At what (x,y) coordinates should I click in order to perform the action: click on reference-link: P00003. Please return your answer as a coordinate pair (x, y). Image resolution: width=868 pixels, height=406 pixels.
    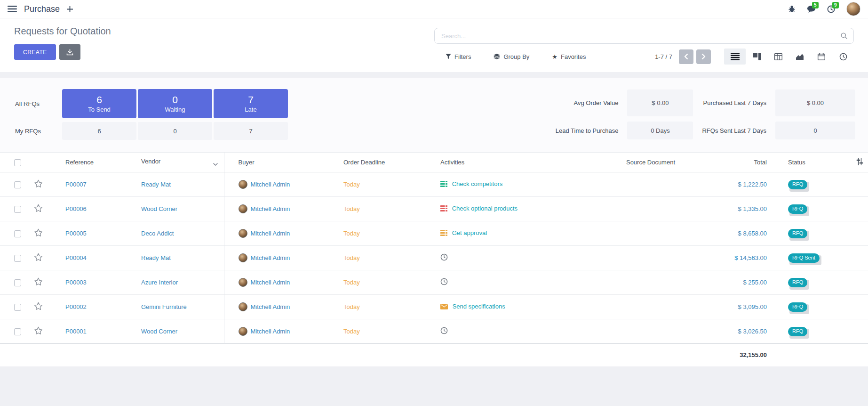
    Looking at the image, I should click on (76, 283).